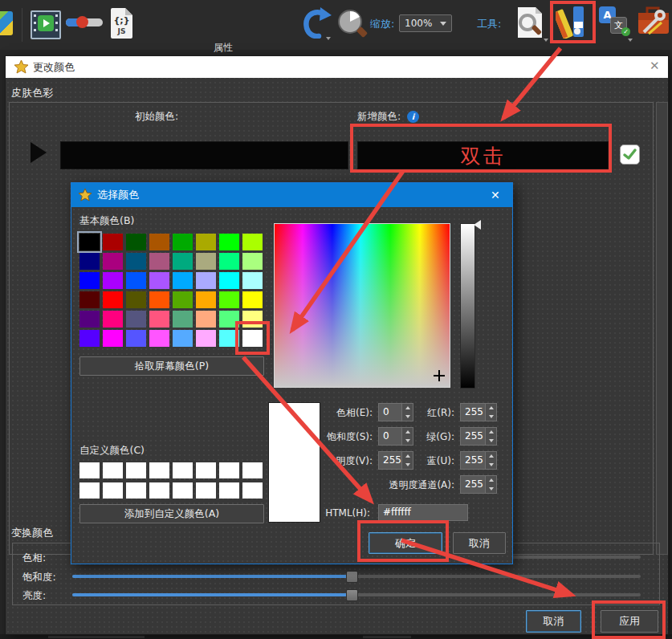 The image size is (672, 639). Describe the element at coordinates (573, 22) in the screenshot. I see `color-swatches-icon` at that location.